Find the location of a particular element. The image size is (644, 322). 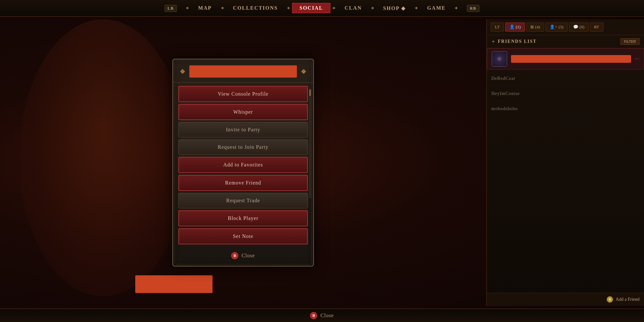

btn-block-player: Block Player is located at coordinates (243, 218).